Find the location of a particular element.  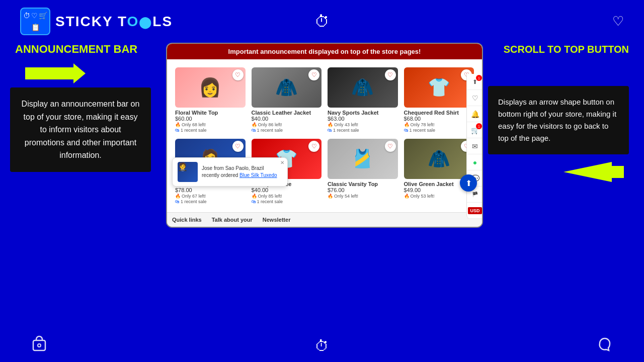

notification-close-btn: ✕ is located at coordinates (282, 163).